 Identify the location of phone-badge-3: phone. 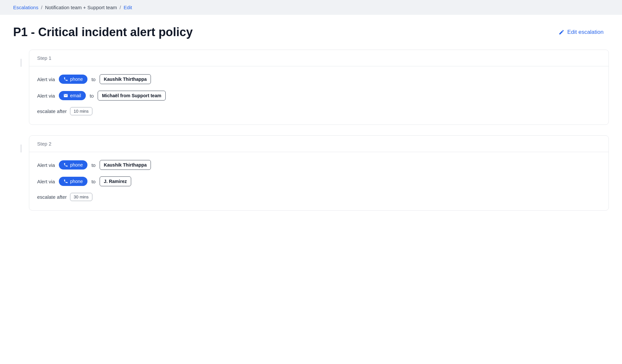
(73, 181).